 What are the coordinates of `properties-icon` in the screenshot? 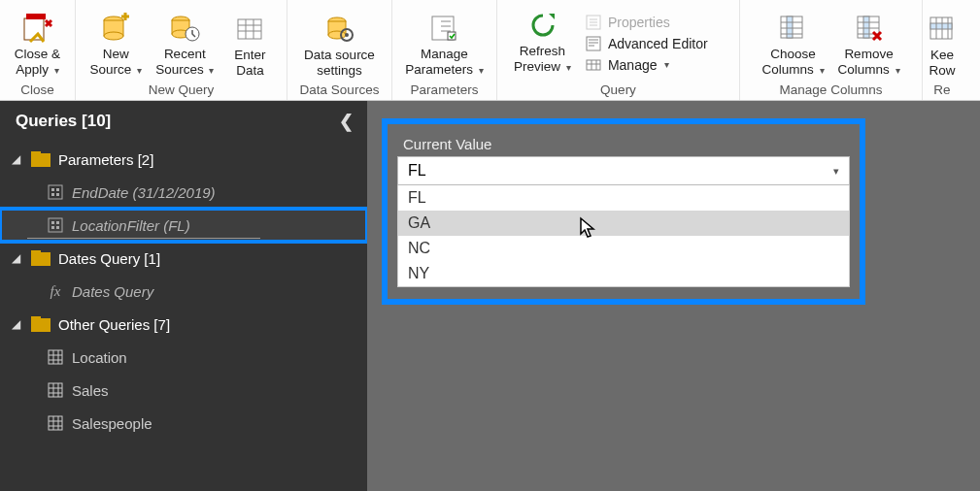 It's located at (593, 22).